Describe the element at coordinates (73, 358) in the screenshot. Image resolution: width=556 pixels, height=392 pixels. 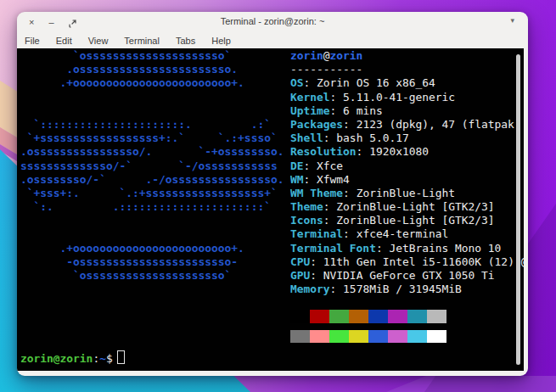
I see `shell-prompt: zorin@zorin:~$` at that location.